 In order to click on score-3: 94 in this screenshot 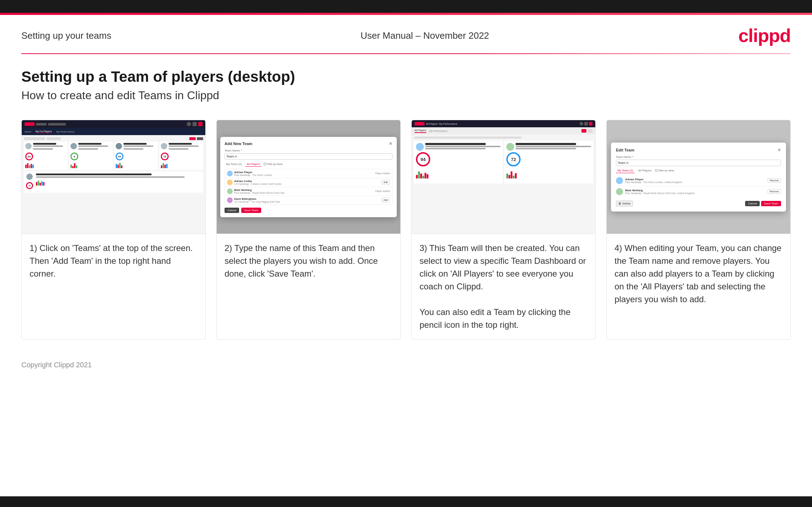, I will do `click(120, 156)`.